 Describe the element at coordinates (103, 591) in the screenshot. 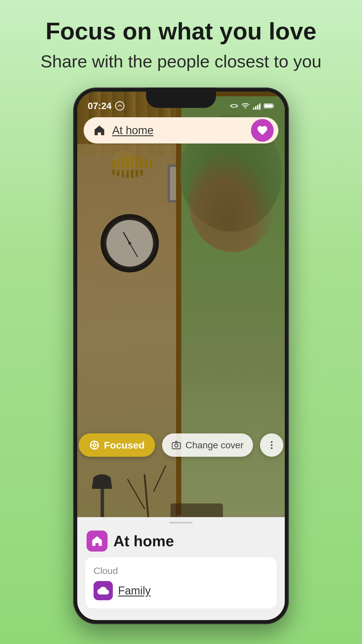

I see `cloud-icon-box` at that location.